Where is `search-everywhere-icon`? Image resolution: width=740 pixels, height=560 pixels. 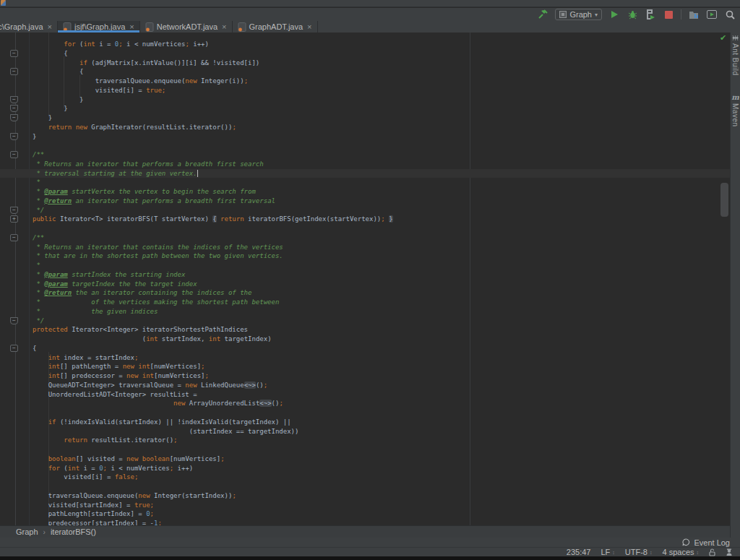
search-everywhere-icon is located at coordinates (730, 14).